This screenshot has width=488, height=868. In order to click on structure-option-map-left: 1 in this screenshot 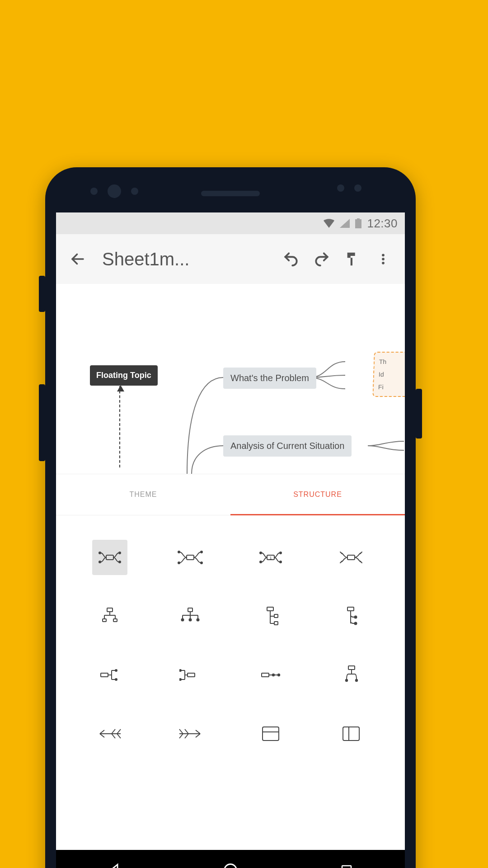, I will do `click(271, 557)`.